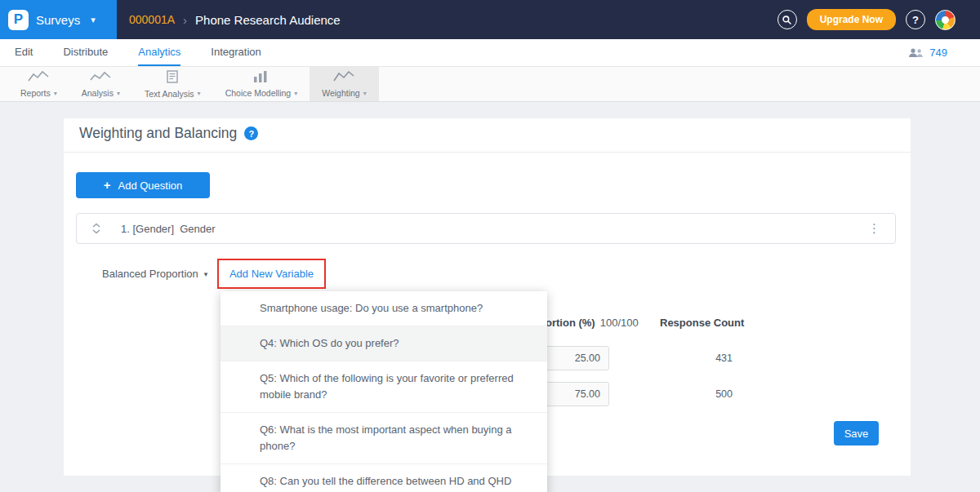  I want to click on toolbar-item-weighting: Weighting, so click(345, 84).